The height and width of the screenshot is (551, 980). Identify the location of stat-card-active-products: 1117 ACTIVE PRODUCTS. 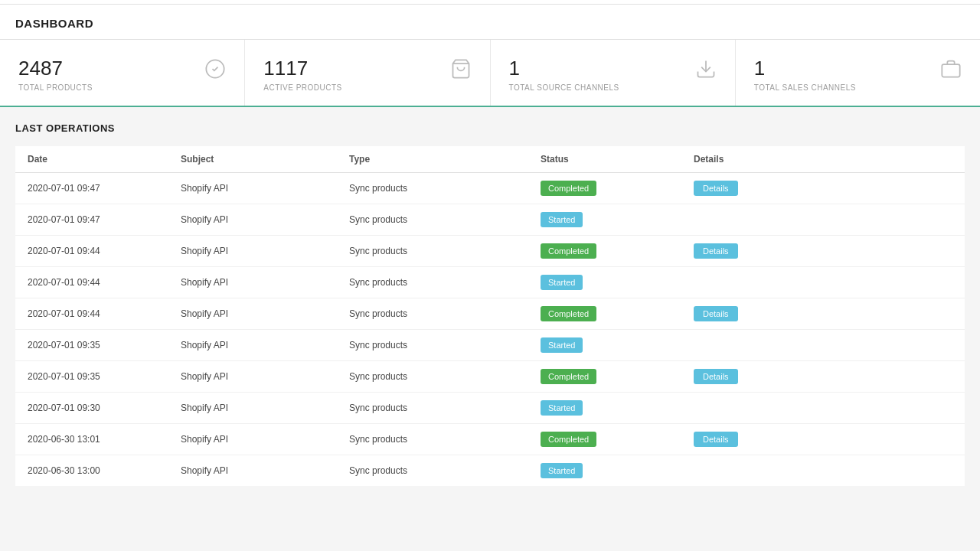
(368, 73).